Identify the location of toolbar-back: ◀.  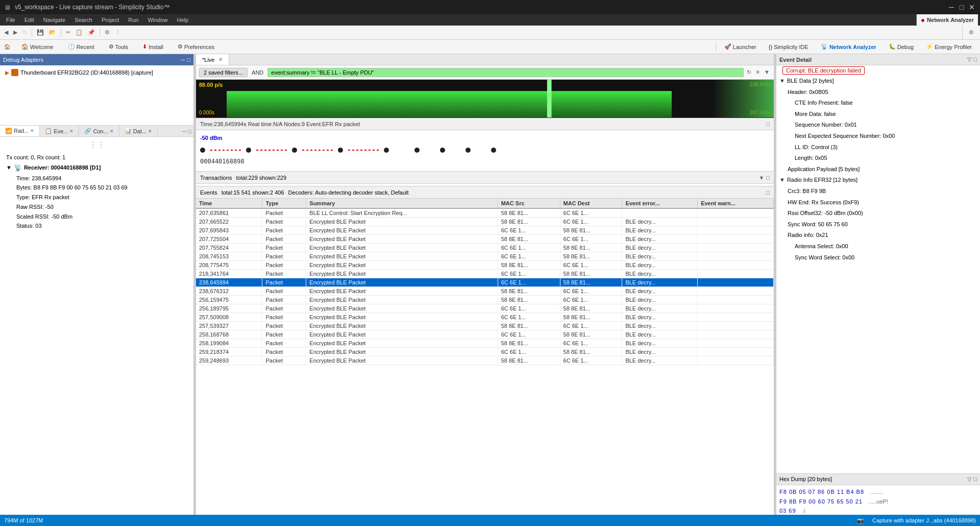
(6, 33).